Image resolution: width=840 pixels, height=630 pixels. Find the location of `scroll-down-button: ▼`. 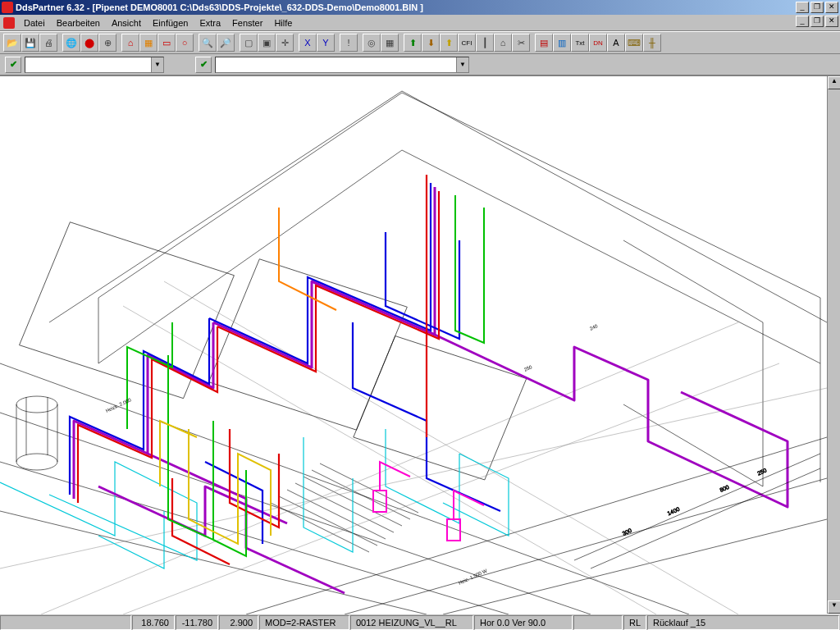

scroll-down-button: ▼ is located at coordinates (833, 607).